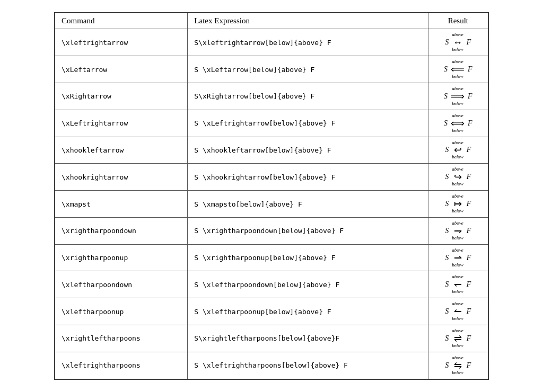 This screenshot has height=392, width=543. Describe the element at coordinates (458, 284) in the screenshot. I see `arrow-symbol: ↽` at that location.